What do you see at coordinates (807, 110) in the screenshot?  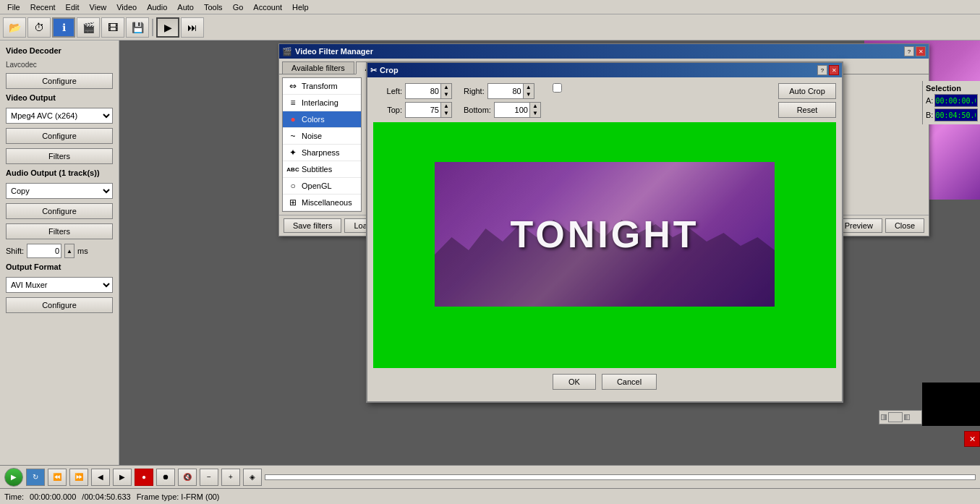 I see `reset-button: Reset` at bounding box center [807, 110].